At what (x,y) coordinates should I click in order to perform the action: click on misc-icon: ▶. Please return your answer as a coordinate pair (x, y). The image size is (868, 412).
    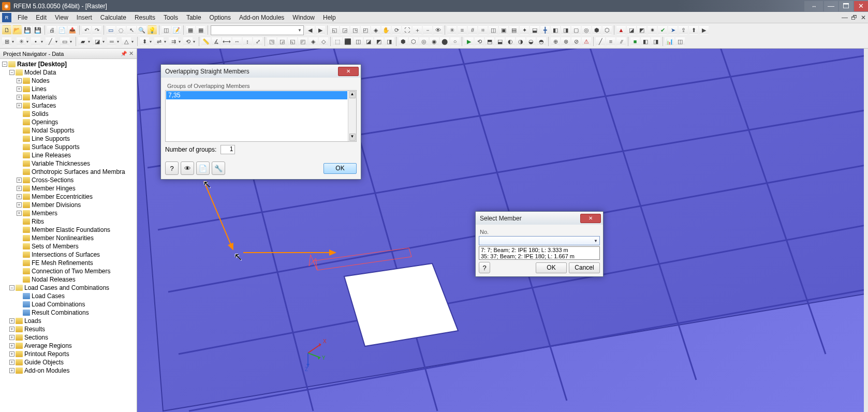
    Looking at the image, I should click on (704, 30).